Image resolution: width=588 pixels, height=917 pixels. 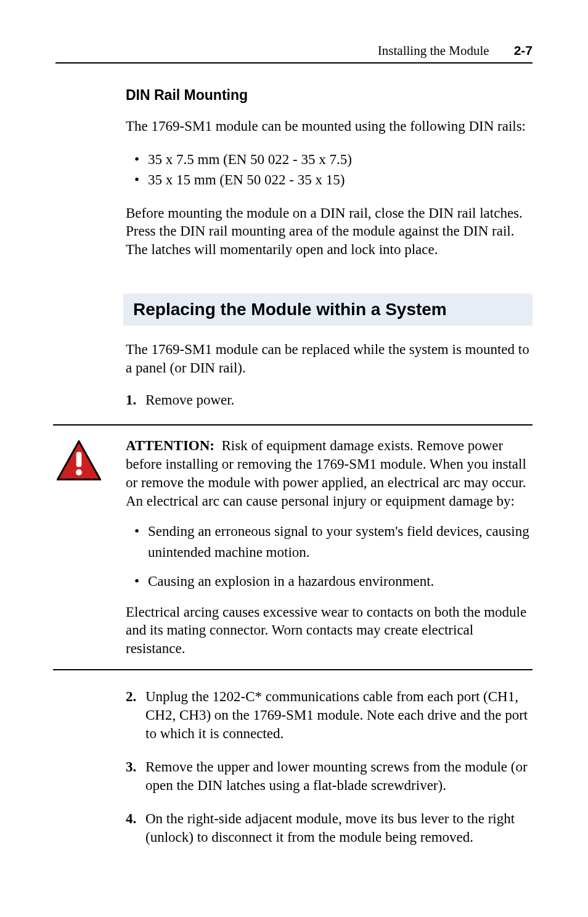 I want to click on header-rule, so click(x=294, y=63).